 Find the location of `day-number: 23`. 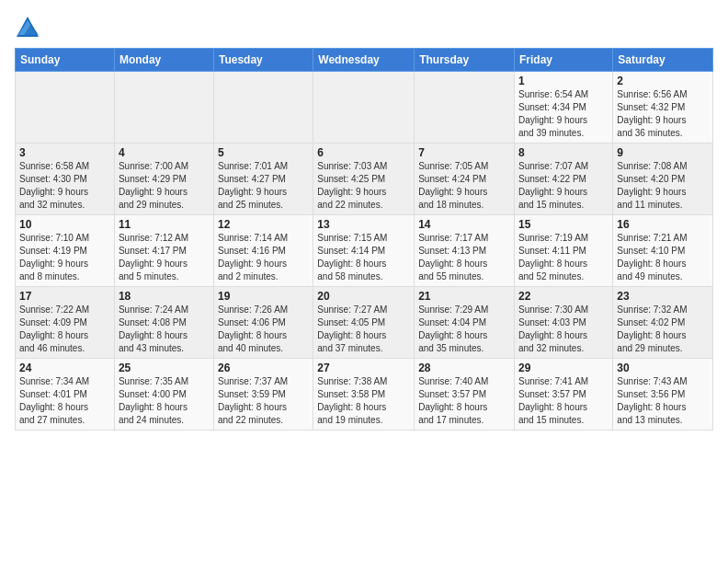

day-number: 23 is located at coordinates (663, 296).